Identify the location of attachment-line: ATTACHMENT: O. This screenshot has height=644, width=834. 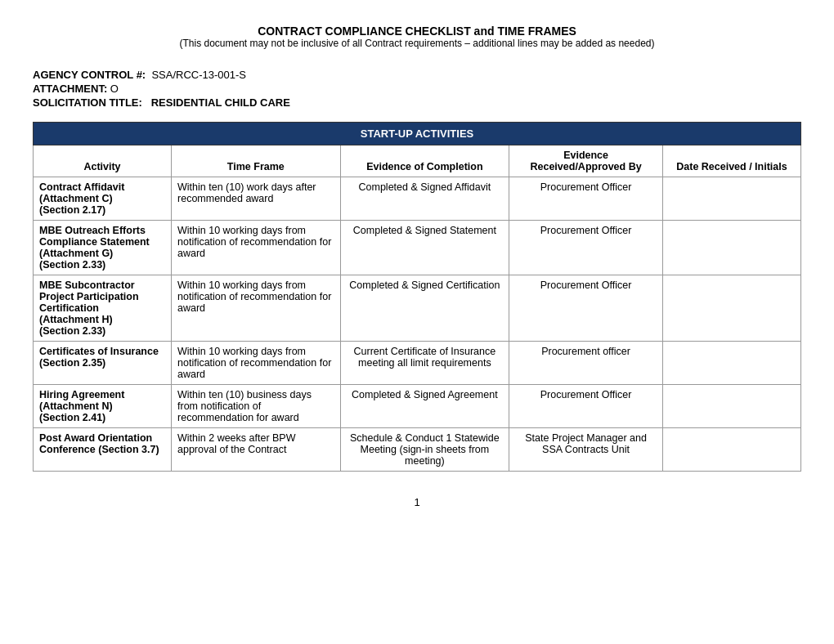
(417, 88).